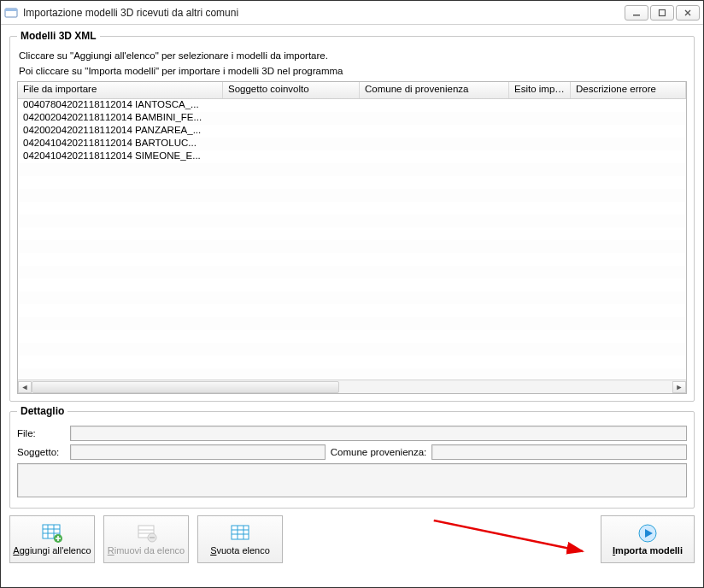  I want to click on cell-file: 00407804202118112014 IANTOSCA_..., so click(120, 106).